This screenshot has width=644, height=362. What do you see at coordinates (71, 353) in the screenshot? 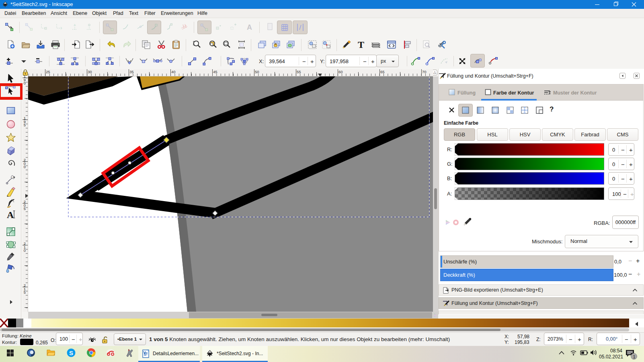
I see `svg-text: S` at bounding box center [71, 353].